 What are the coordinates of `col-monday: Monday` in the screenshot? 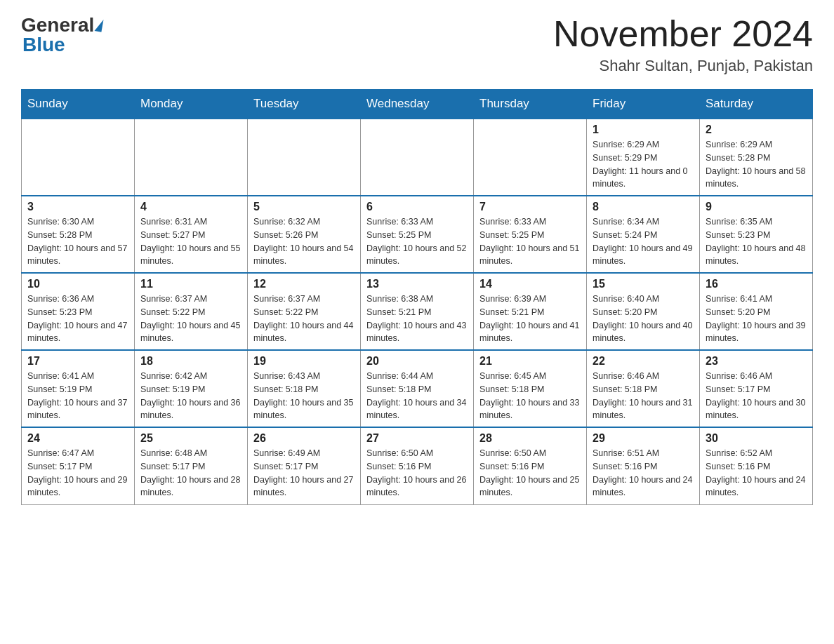 It's located at (191, 105).